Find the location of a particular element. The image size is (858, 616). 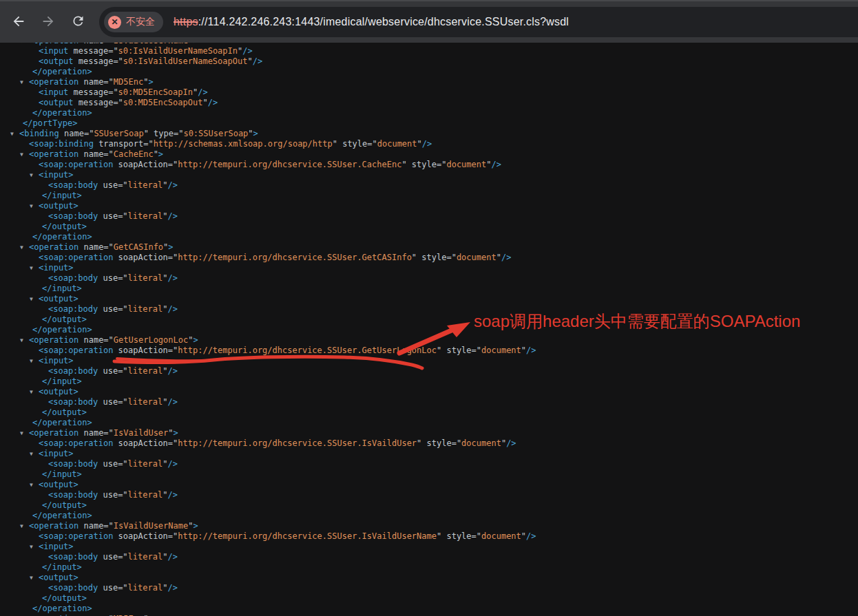

xml-tag: <output is located at coordinates (56, 103).